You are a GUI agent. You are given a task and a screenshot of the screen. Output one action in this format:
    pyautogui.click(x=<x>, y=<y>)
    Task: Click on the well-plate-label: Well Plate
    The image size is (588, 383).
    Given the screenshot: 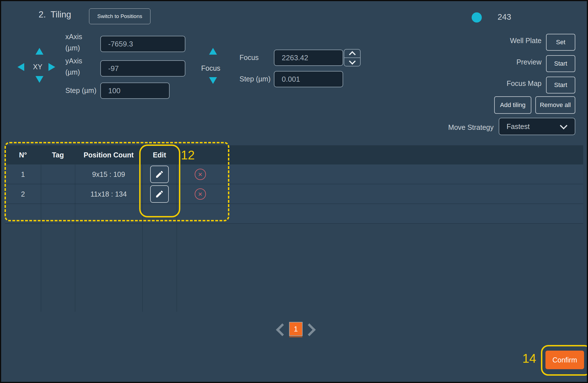 What is the action you would take?
    pyautogui.click(x=511, y=41)
    